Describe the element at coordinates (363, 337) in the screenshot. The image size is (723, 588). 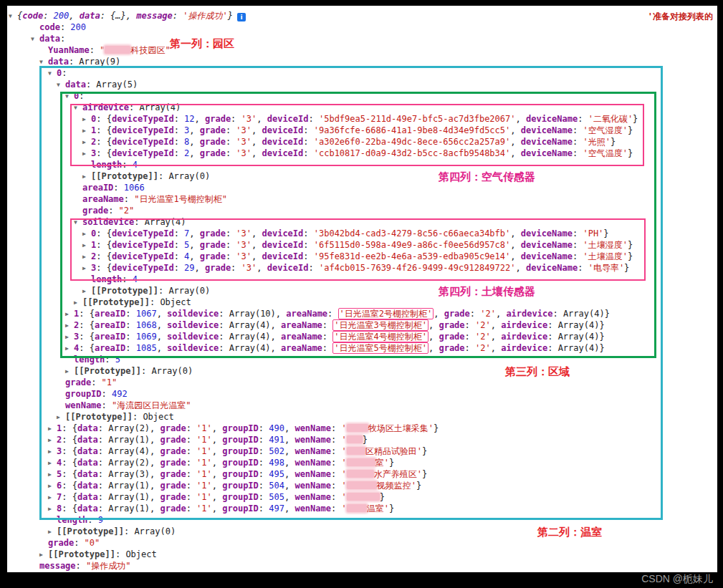
I see `tree-row: ▶3: {areaID: 1069, soildevice: Array(4),…` at that location.